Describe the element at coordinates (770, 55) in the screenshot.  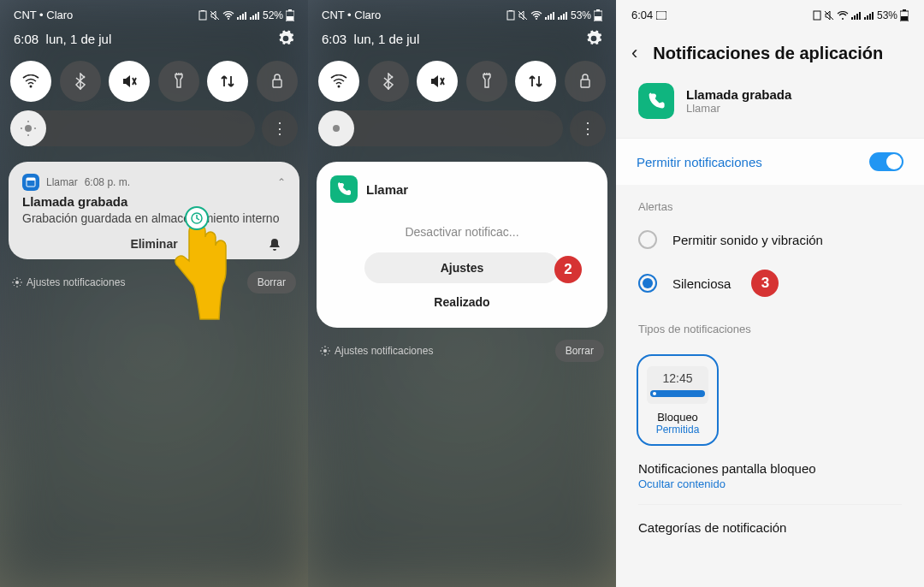
I see `page-header: ‹ Notificaciones de aplicación` at that location.